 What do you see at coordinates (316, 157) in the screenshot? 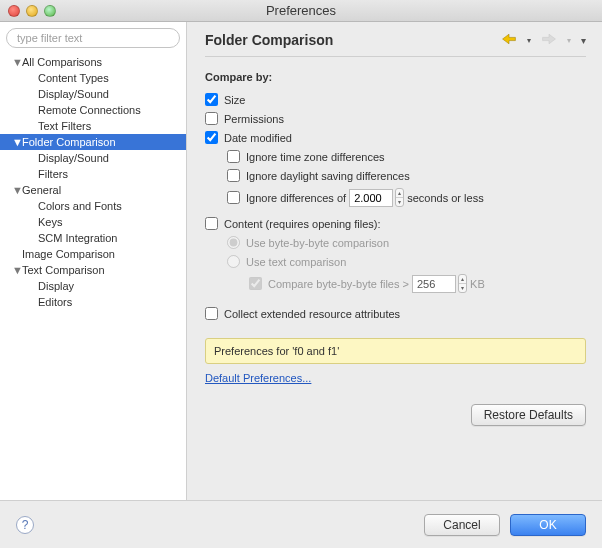
I see `ignore-tz-label: Ignore time zone differences` at bounding box center [316, 157].